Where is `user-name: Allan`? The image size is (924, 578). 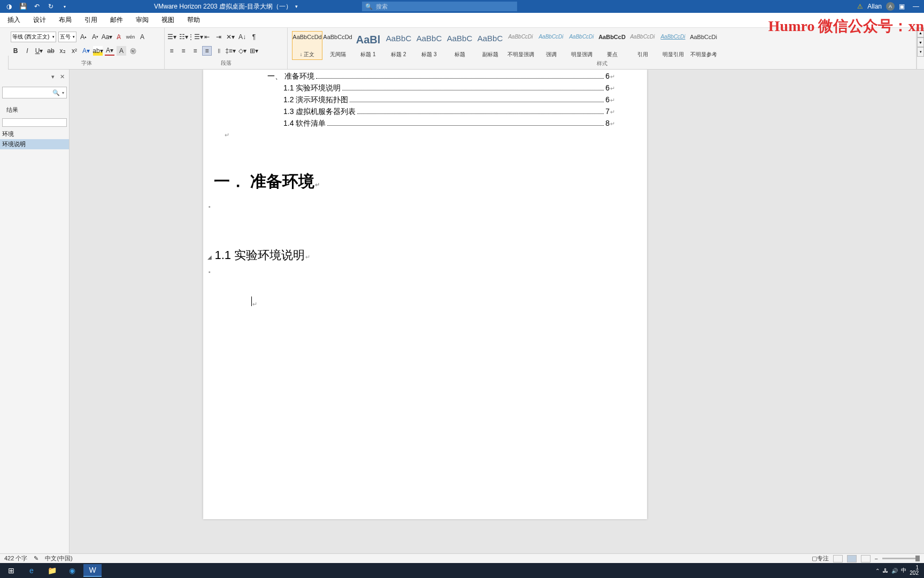 user-name: Allan is located at coordinates (875, 6).